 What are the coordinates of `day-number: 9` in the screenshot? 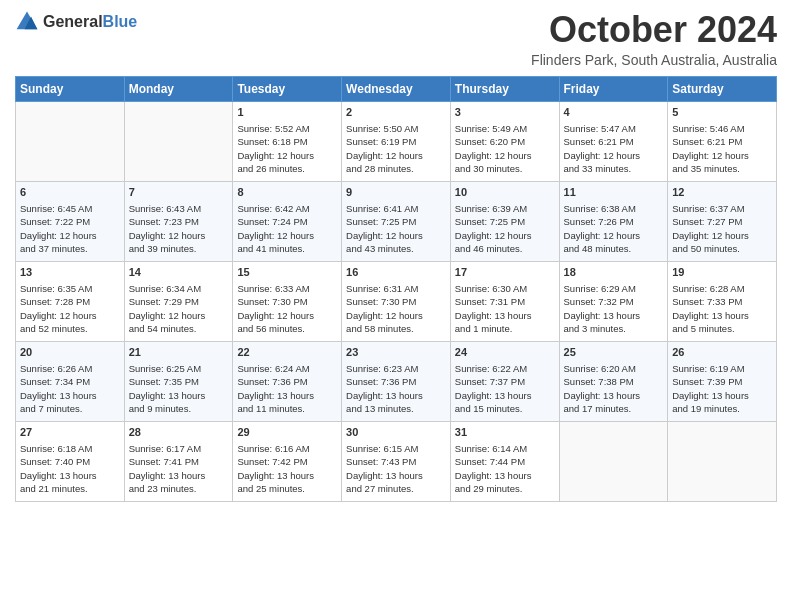 It's located at (396, 192).